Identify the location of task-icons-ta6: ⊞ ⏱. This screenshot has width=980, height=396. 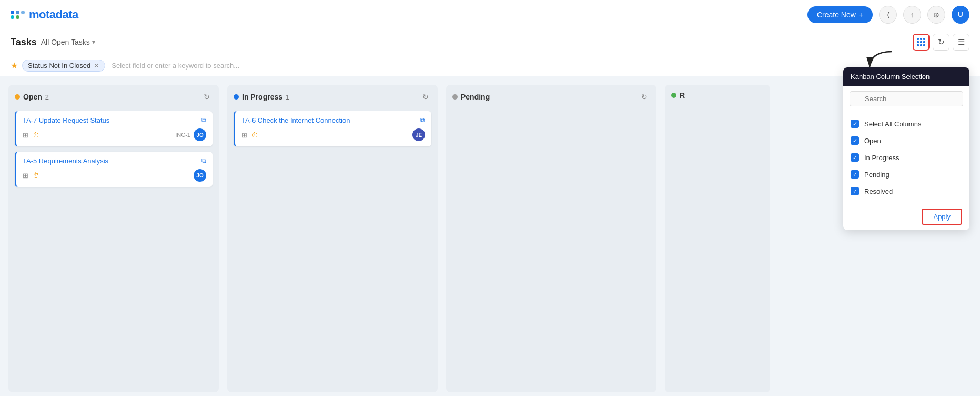
(250, 135).